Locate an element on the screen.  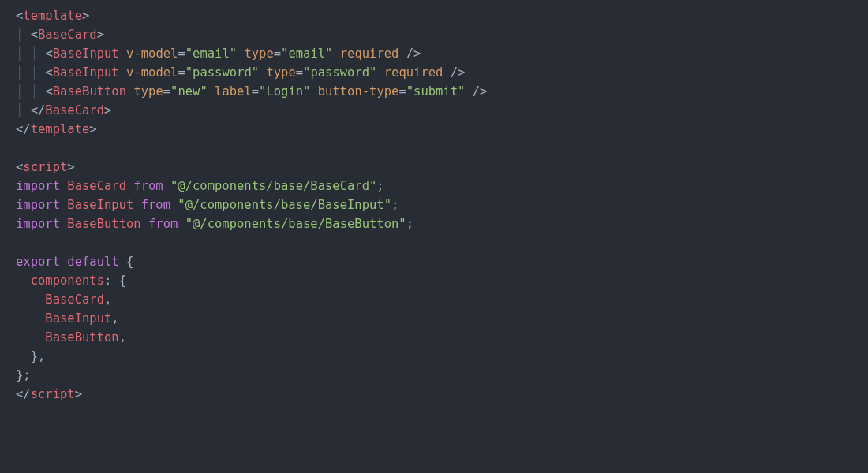
code-line: }, is located at coordinates (30, 356).